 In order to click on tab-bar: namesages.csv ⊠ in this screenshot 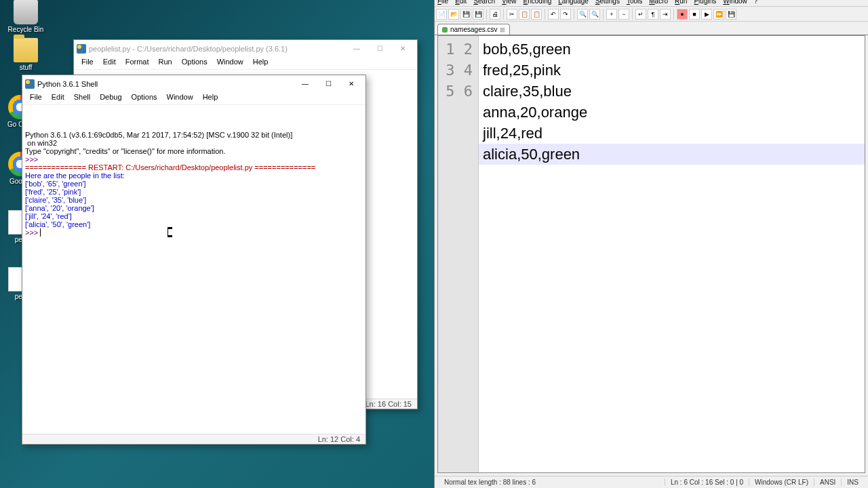, I will do `click(651, 28)`.